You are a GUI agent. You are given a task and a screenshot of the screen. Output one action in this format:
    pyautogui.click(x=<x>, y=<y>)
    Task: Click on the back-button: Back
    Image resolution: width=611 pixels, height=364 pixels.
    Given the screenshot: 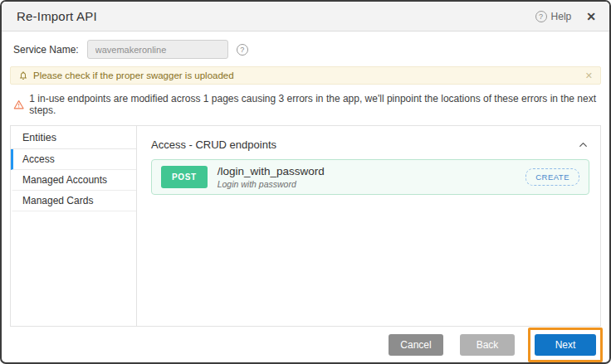 What is the action you would take?
    pyautogui.click(x=487, y=345)
    